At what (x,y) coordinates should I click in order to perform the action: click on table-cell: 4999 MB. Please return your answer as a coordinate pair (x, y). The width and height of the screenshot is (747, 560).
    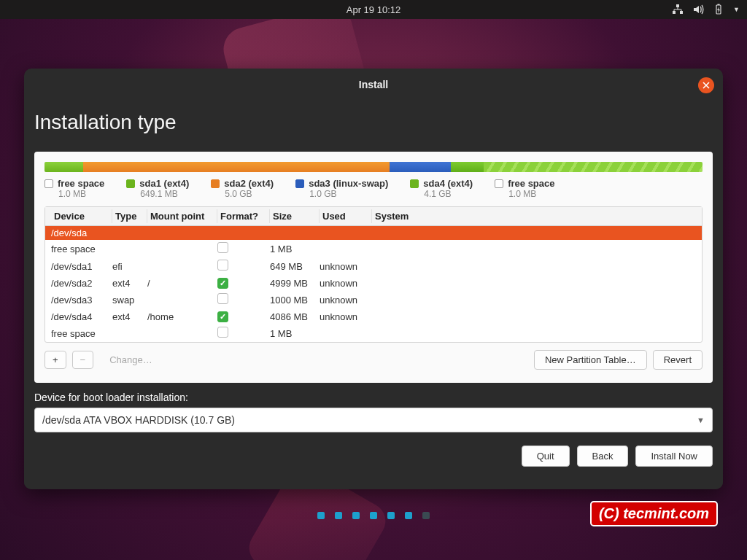
    Looking at the image, I should click on (295, 283).